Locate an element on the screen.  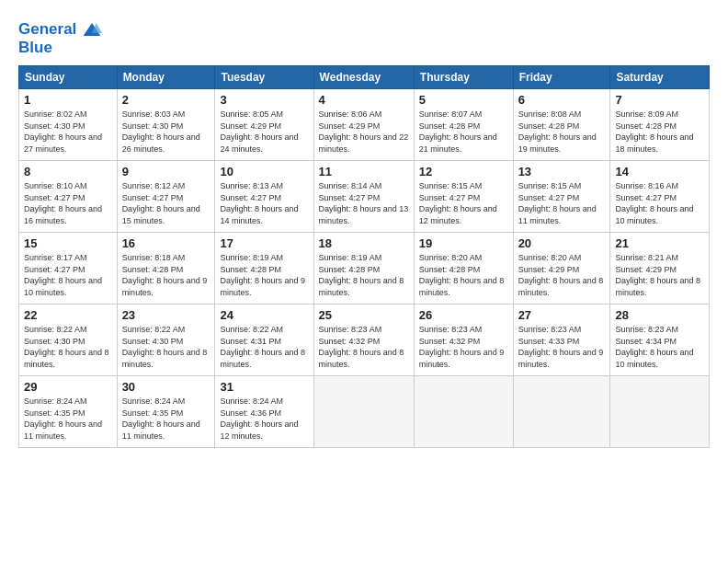
day-cell-17: 17Sunrise: 8:19 AM Sunset: 4:28 PM Dayli… is located at coordinates (265, 269).